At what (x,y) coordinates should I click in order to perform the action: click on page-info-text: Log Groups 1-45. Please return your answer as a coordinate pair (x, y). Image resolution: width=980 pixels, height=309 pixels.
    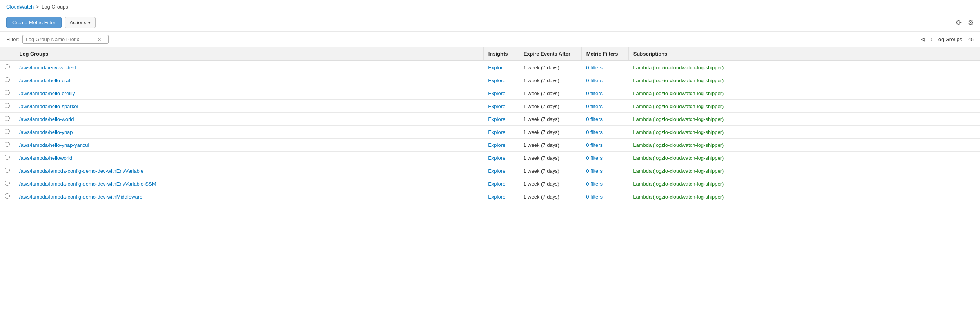
    Looking at the image, I should click on (955, 39).